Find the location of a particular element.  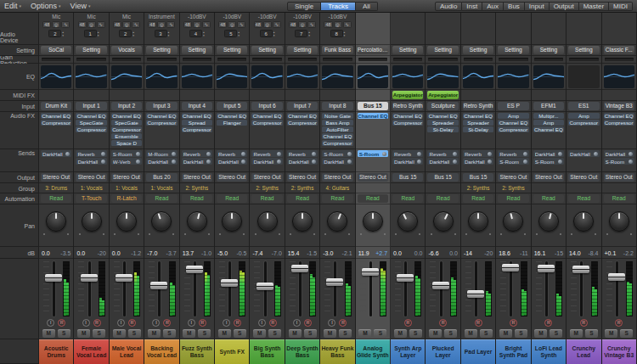

automation-mode-button: Read is located at coordinates (232, 199).